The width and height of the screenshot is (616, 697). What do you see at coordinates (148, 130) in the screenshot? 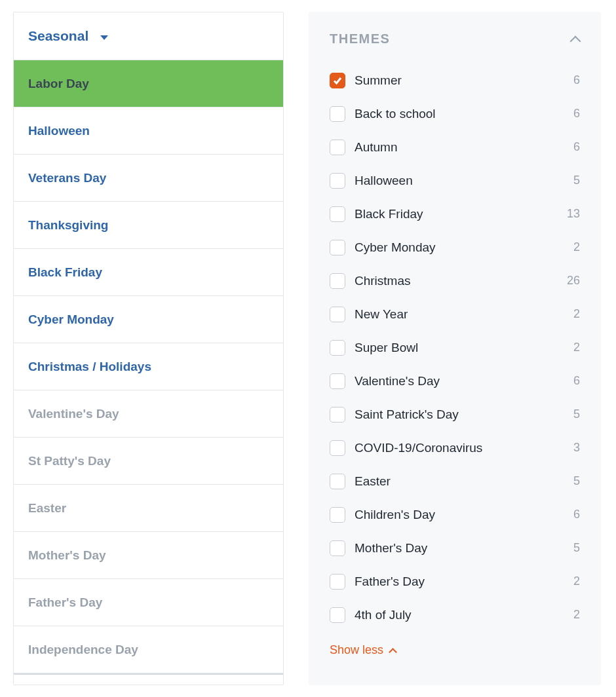
I see `seasonal-item: Halloween` at bounding box center [148, 130].